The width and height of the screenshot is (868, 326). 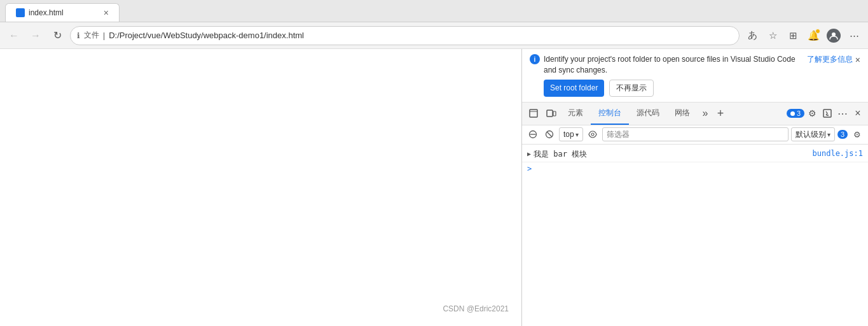 What do you see at coordinates (574, 88) in the screenshot?
I see `set-root-folder-button: Set root folder` at bounding box center [574, 88].